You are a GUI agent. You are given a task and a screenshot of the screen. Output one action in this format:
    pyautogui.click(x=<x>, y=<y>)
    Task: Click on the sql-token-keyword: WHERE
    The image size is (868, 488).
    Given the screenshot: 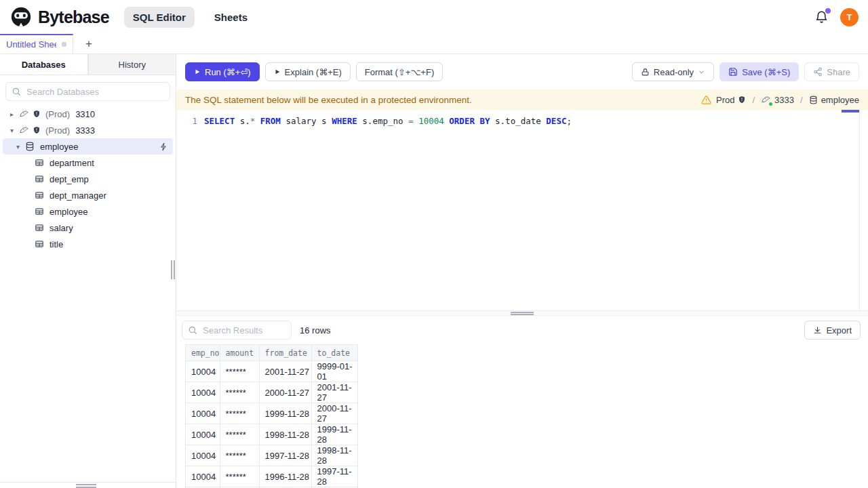 What is the action you would take?
    pyautogui.click(x=344, y=121)
    